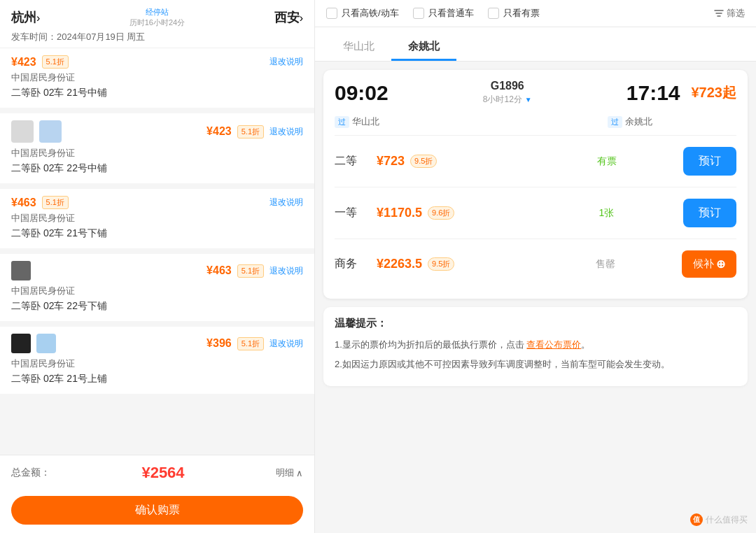  Describe the element at coordinates (419, 13) in the screenshot. I see `checkbox-putong` at that location.